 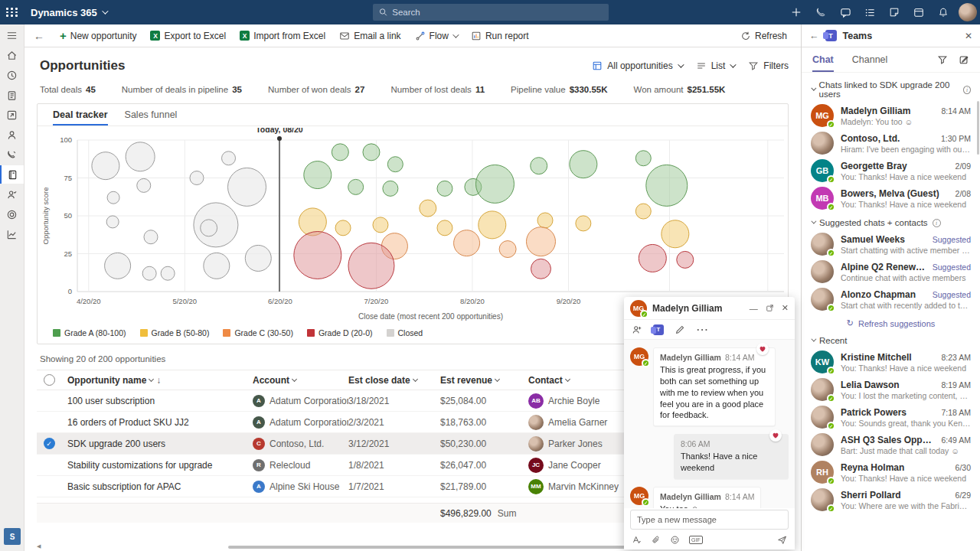 What do you see at coordinates (891, 362) in the screenshot?
I see `chat-list-item: KW✓Kristine Mitchell8:23 AMYou: Thanks! …` at bounding box center [891, 362].